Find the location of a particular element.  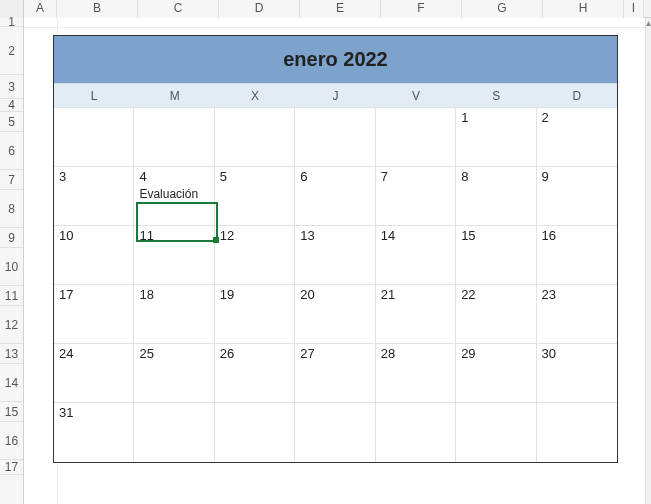

calendar-cell: 3 is located at coordinates (94, 196).